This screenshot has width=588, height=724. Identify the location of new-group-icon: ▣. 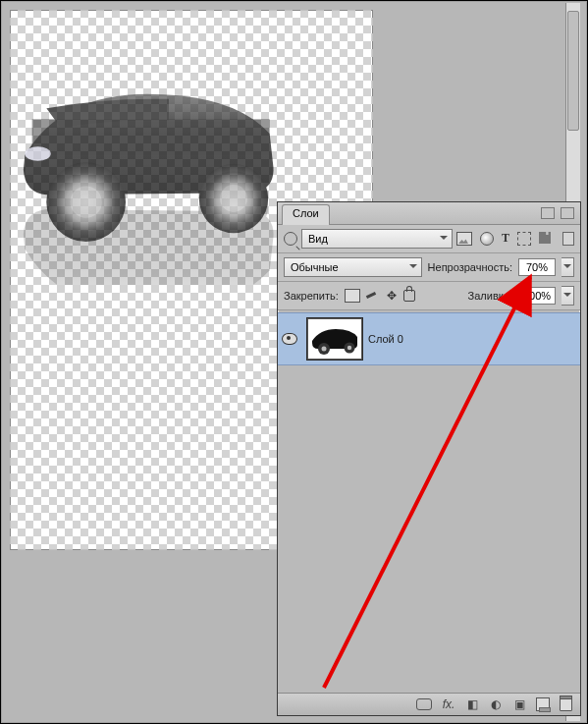
(519, 704).